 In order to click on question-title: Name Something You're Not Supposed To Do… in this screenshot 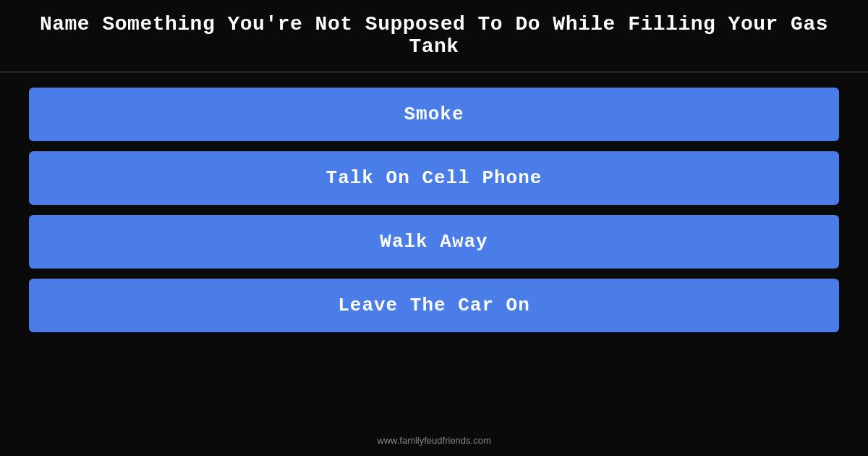, I will do `click(434, 35)`.